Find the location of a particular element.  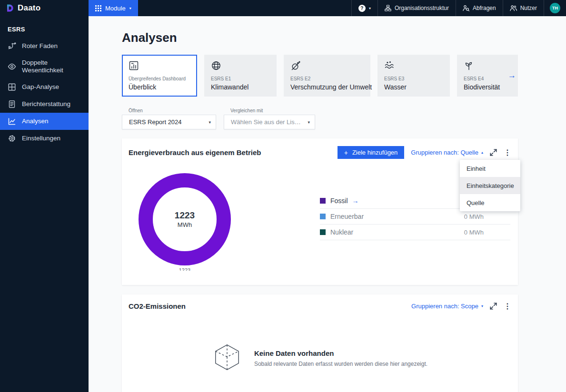

compare-placeholder: Wählen Sie aus der Liste a... is located at coordinates (267, 122).